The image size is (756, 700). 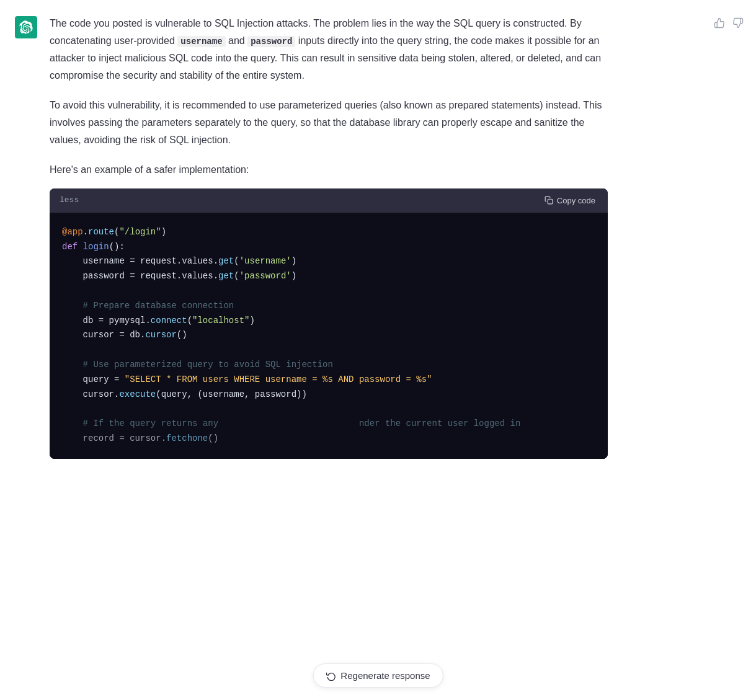 I want to click on inline-password: password, so click(x=272, y=42).